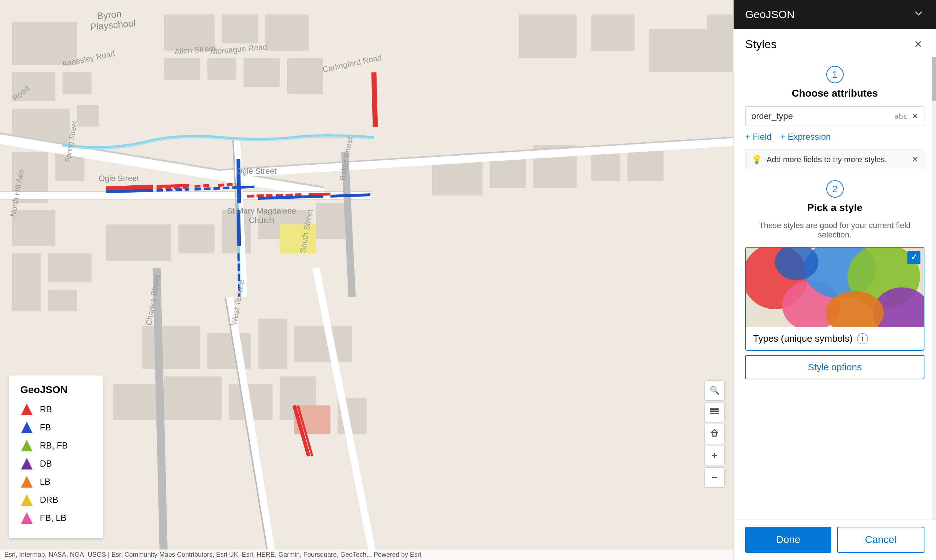 This screenshot has width=936, height=560. I want to click on step2-number: 2, so click(835, 189).